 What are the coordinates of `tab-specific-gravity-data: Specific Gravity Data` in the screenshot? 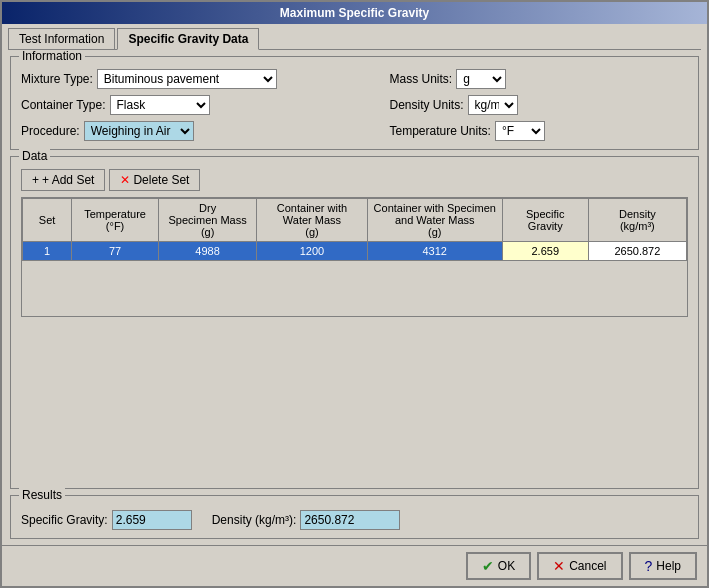 It's located at (188, 39).